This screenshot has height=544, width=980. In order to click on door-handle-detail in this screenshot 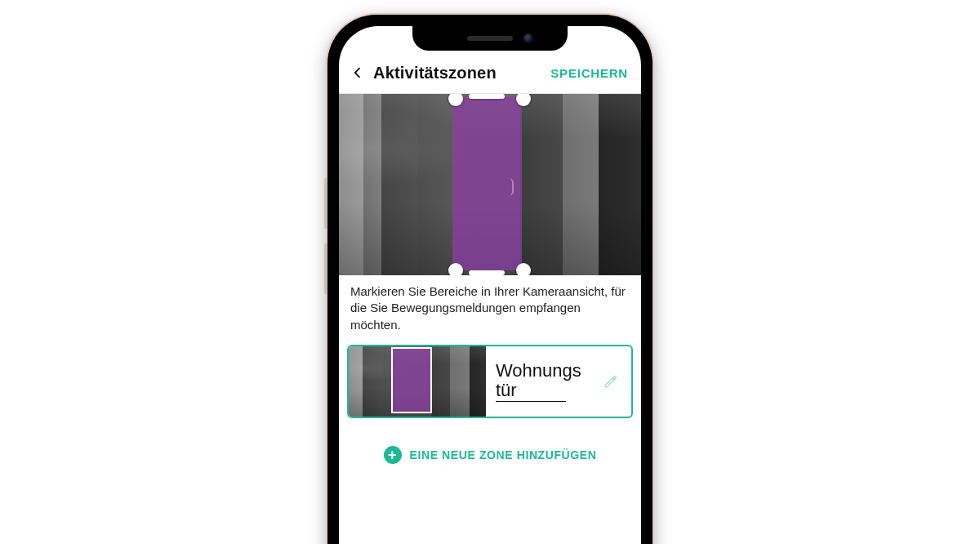, I will do `click(510, 187)`.